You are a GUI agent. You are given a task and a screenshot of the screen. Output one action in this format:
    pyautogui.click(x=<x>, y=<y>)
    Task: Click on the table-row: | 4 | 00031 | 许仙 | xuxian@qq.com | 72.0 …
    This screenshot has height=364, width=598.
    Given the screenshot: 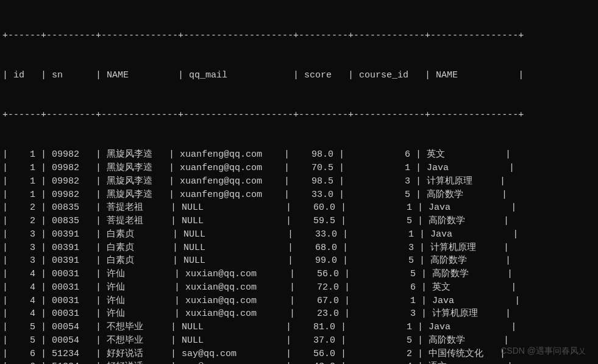 What is the action you would take?
    pyautogui.click(x=299, y=288)
    